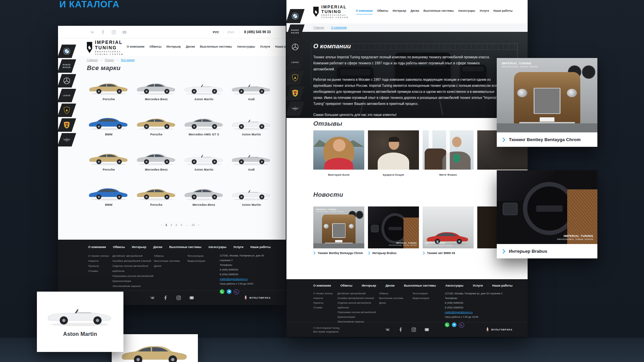 This screenshot has width=644, height=362. What do you see at coordinates (216, 32) in the screenshot?
I see `lang-rus: РУС` at bounding box center [216, 32].